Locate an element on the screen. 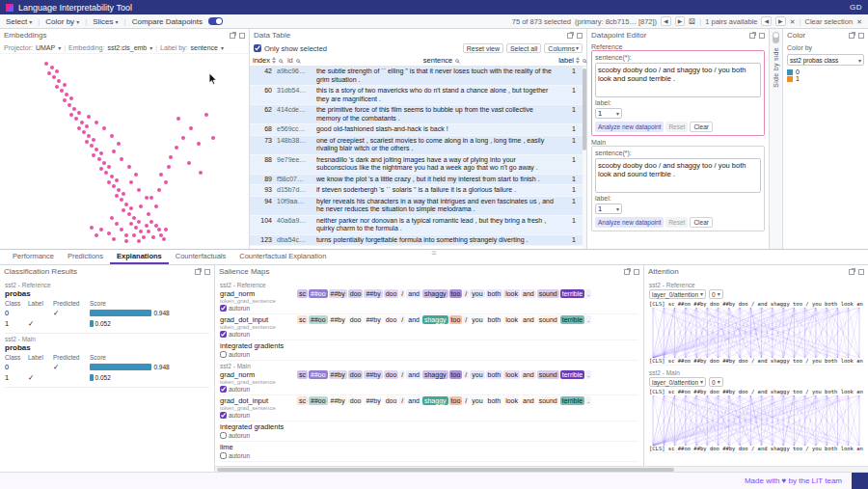 The width and height of the screenshot is (868, 489). tab-predictions: Predictions is located at coordinates (85, 257).